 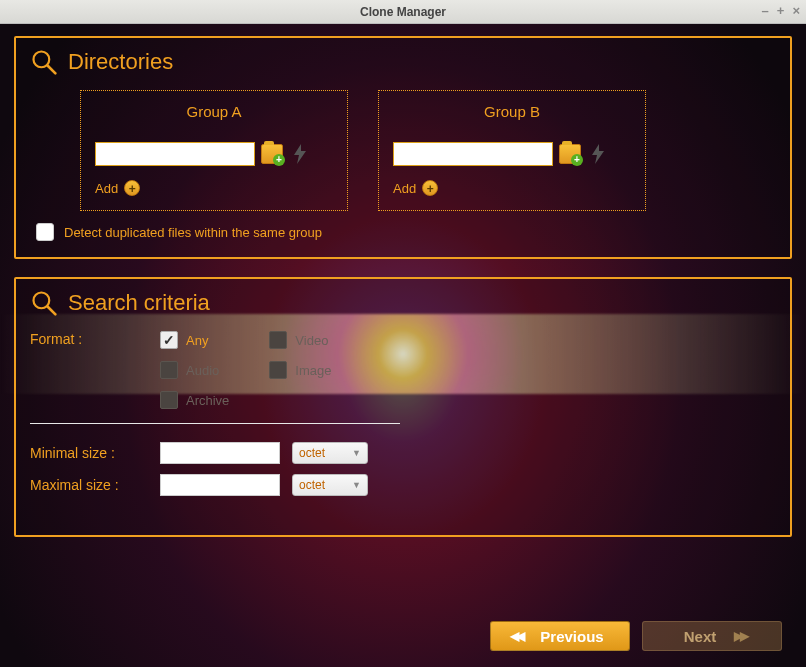 I want to click on format-any-label: Any, so click(x=197, y=340).